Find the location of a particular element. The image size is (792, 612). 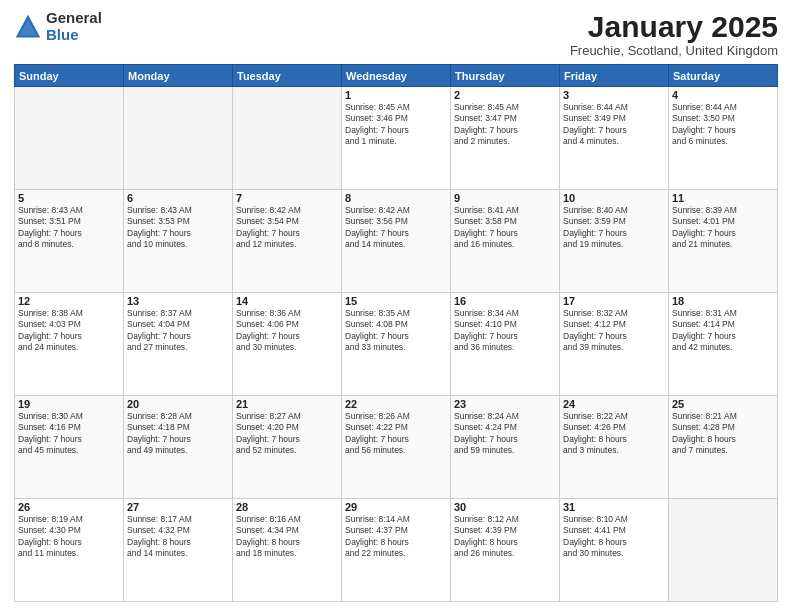

day-info: Sunrise: 8:40 AM Sunset: 3:59 PM Dayligh… is located at coordinates (614, 228).